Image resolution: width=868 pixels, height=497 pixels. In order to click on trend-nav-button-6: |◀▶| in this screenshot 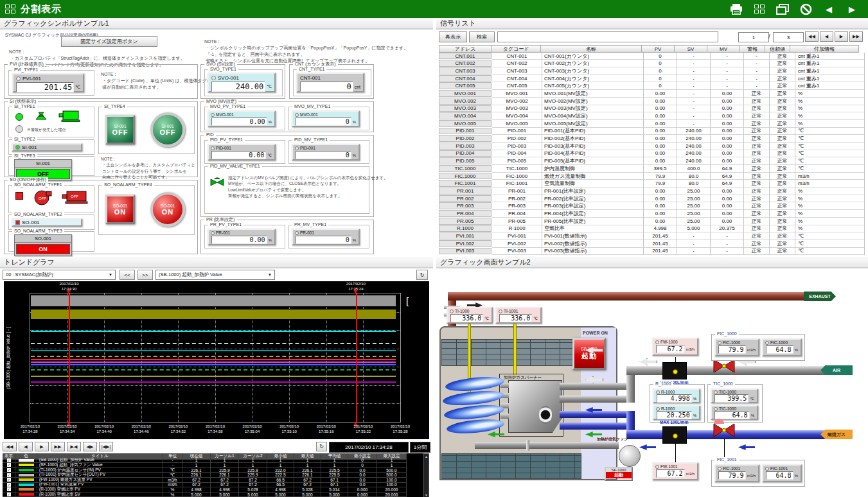, I will do `click(106, 447)`.